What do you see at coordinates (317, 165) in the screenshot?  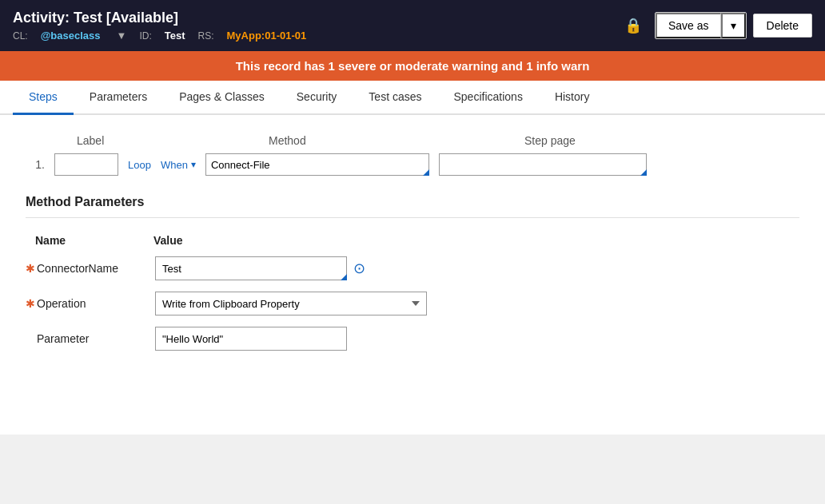 I see `method-input-wrapper` at bounding box center [317, 165].